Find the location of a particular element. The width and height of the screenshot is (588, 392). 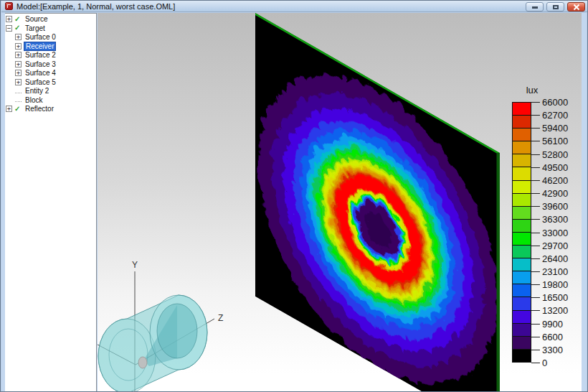

tree-item-surface-2: +Surface 2 is located at coordinates (50, 55).